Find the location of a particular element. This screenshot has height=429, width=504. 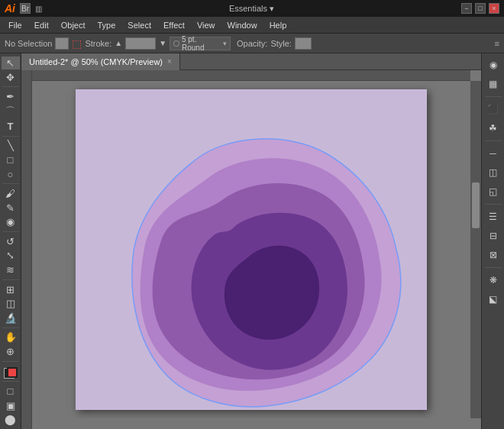

menu-window: Window is located at coordinates (243, 25).